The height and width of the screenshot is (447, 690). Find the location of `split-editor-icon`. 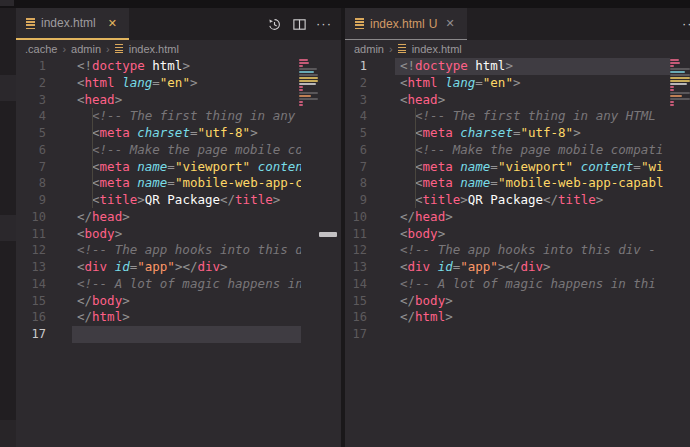

split-editor-icon is located at coordinates (299, 24).